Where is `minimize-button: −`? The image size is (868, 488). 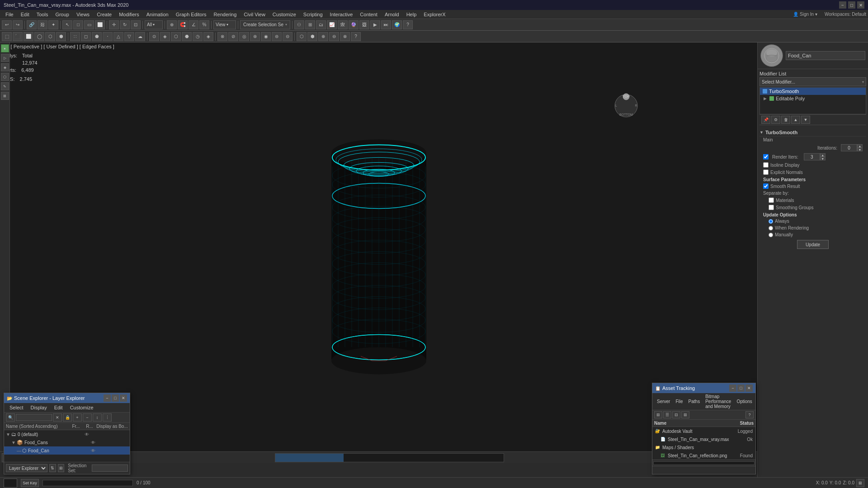
minimize-button: − is located at coordinates (843, 5).